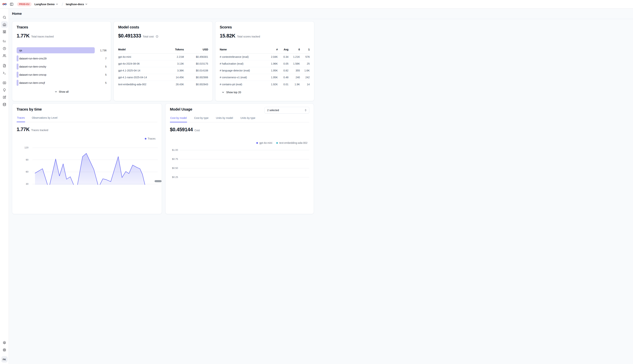  Describe the element at coordinates (305, 77) in the screenshot. I see `cell-one: 242` at that location.